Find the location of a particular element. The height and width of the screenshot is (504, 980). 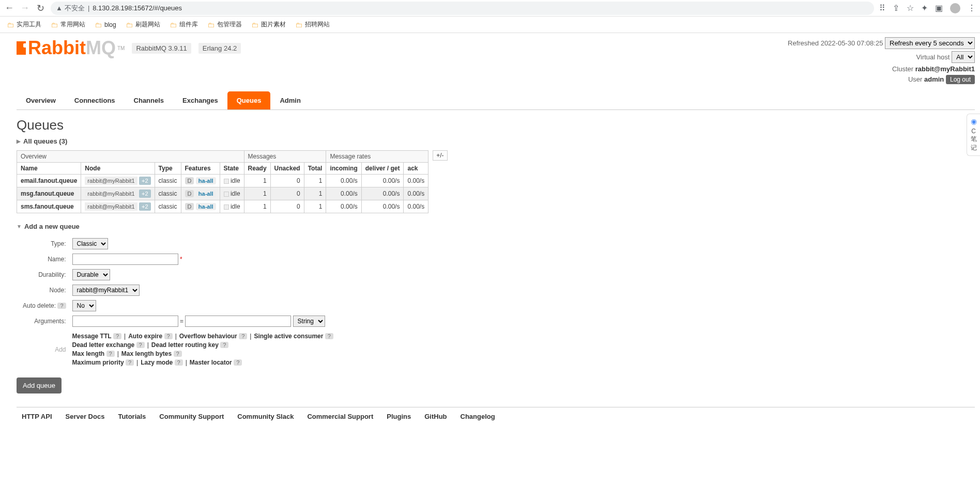

logout-button: Log out is located at coordinates (960, 80).